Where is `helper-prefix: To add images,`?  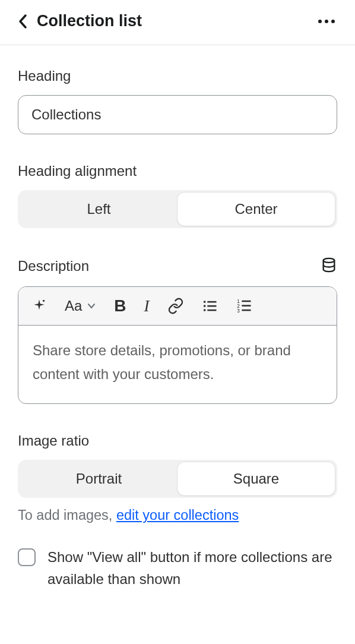
helper-prefix: To add images, is located at coordinates (67, 515).